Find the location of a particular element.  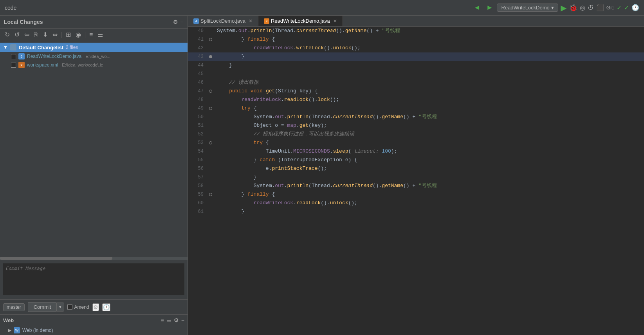

line-num-58: 58 is located at coordinates (198, 186).